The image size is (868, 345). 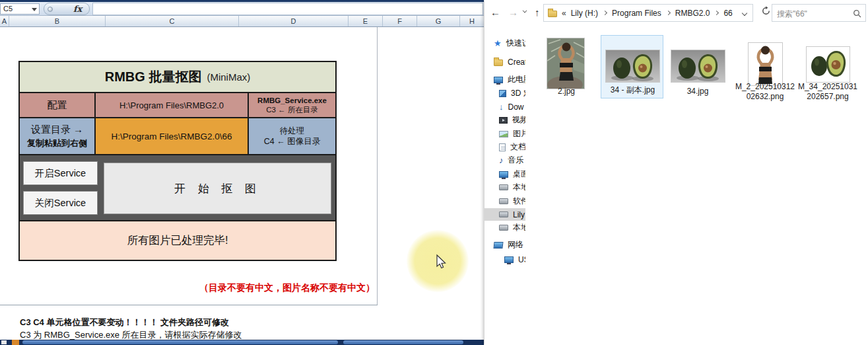 What do you see at coordinates (472, 21) in the screenshot?
I see `column-header-h: H` at bounding box center [472, 21].